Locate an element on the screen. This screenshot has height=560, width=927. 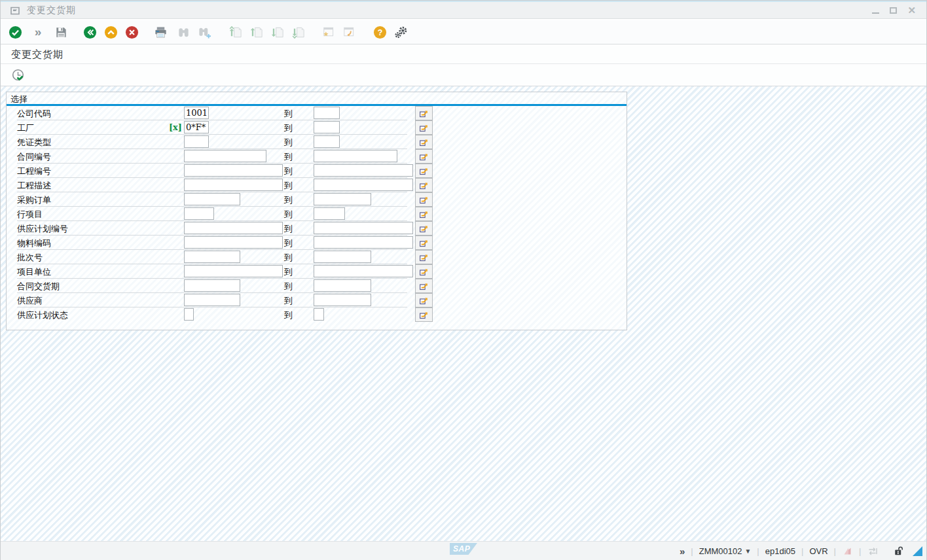
security-lock-icon is located at coordinates (898, 551).